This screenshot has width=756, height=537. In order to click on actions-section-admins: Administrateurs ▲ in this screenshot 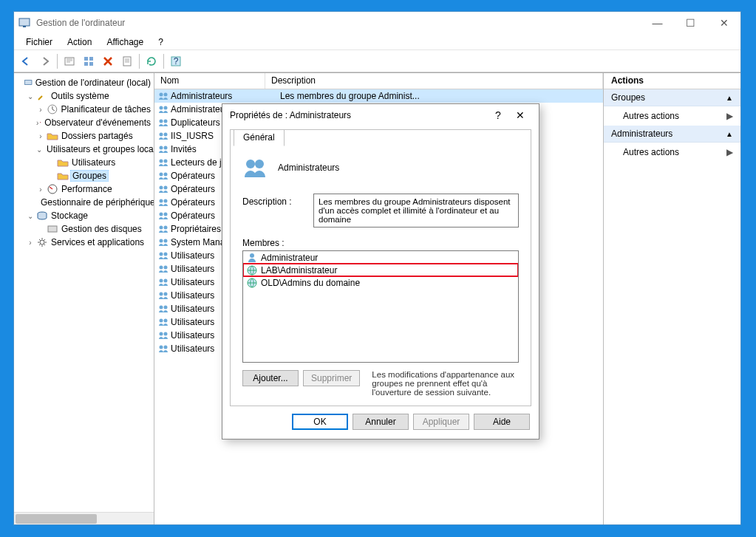, I will do `click(672, 134)`.